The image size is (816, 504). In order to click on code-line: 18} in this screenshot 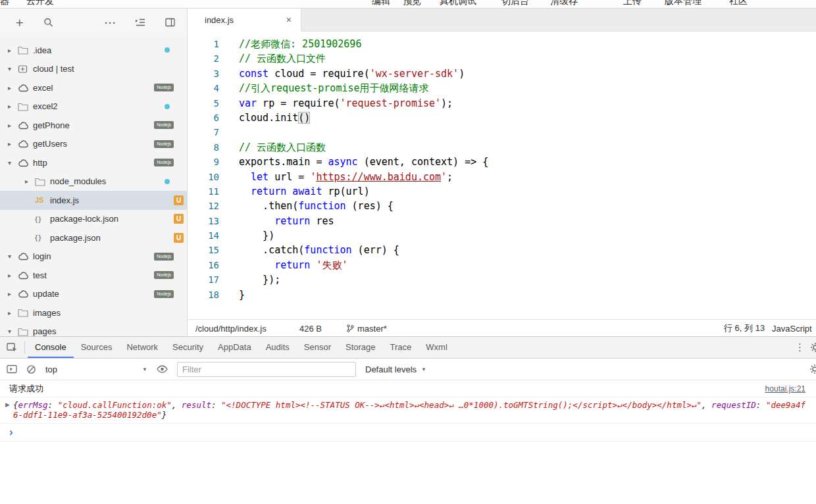, I will do `click(501, 295)`.